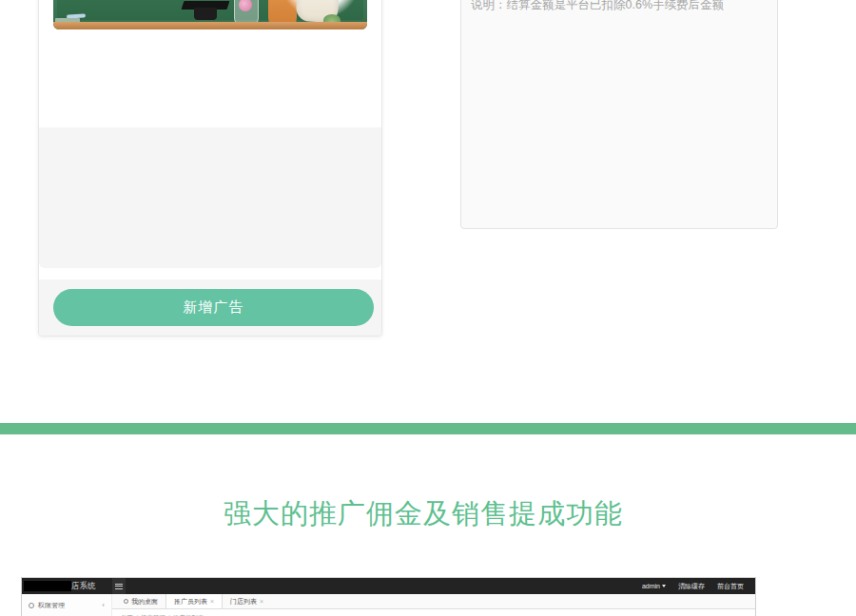 Image resolution: width=856 pixels, height=616 pixels. Describe the element at coordinates (388, 586) in the screenshot. I see `admin-header: 店系统 admin 清除缓存 前台首页` at that location.